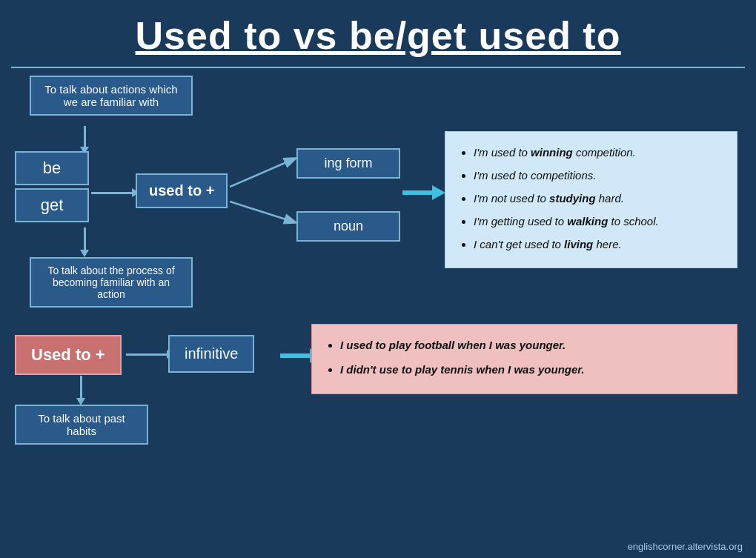 Image resolution: width=756 pixels, height=558 pixels. I want to click on page-title: Used to vs be/get used to, so click(378, 33).